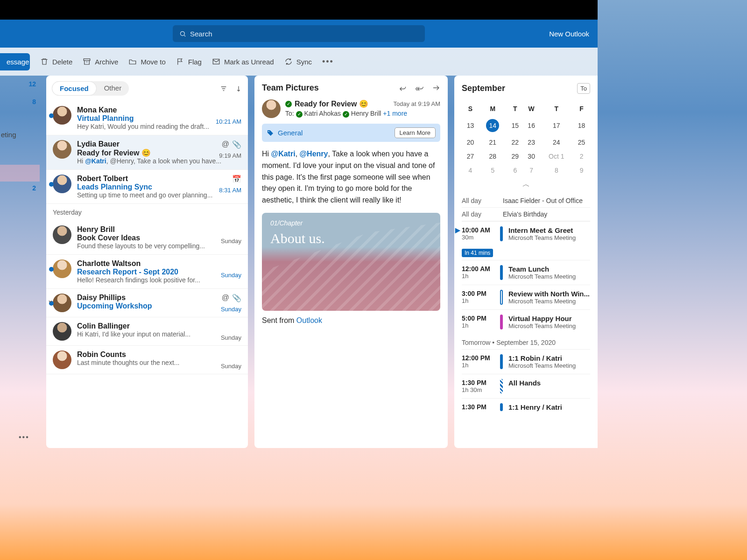 Image resolution: width=747 pixels, height=560 pixels. What do you see at coordinates (478, 322) in the screenshot?
I see `event-time: 5:00 PM1h` at bounding box center [478, 322].